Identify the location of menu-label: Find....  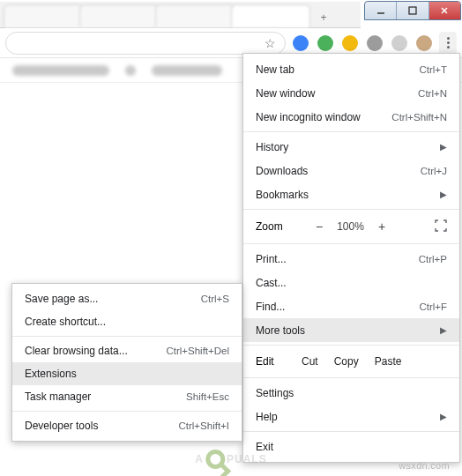
(337, 307).